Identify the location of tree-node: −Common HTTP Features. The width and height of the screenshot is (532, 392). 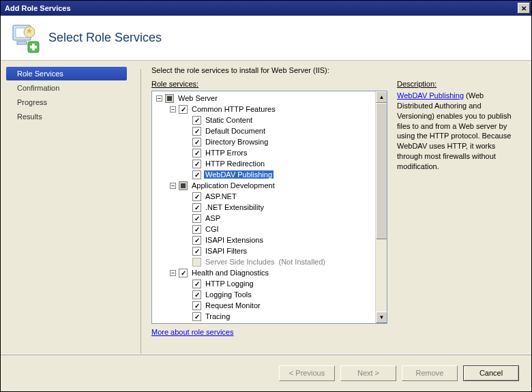
(269, 109).